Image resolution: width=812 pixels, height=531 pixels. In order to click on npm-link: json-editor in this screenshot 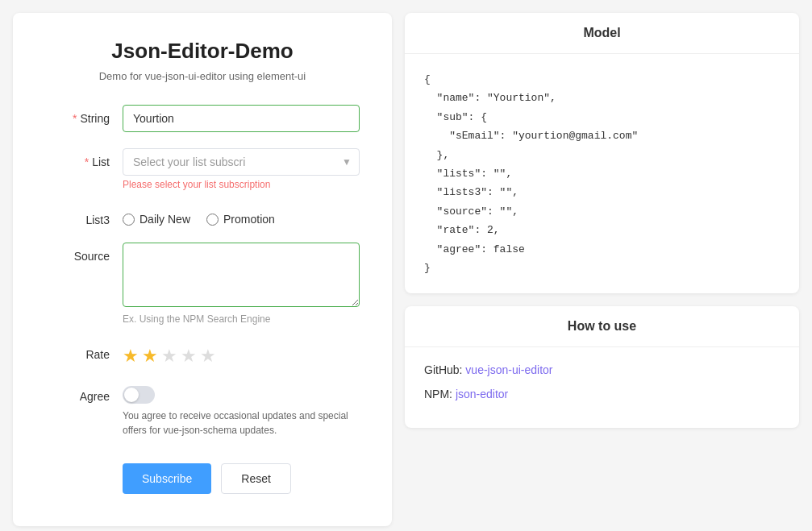, I will do `click(482, 394)`.